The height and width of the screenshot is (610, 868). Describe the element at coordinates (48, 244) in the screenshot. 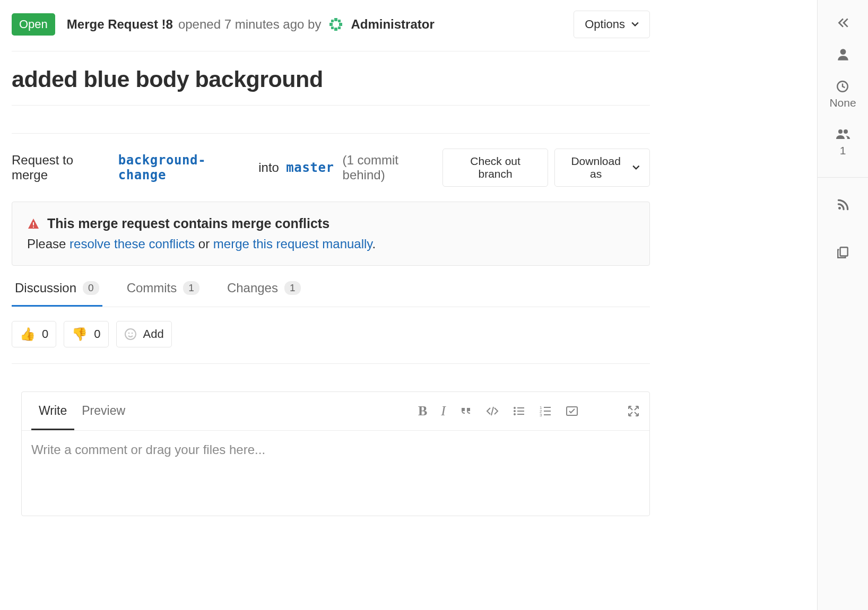

I see `conflict-please: Please` at that location.